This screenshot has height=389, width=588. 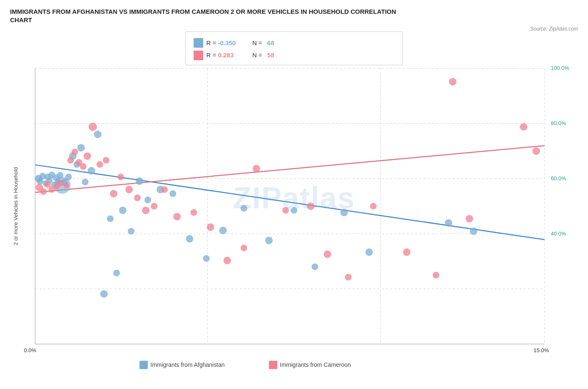 What do you see at coordinates (315, 365) in the screenshot?
I see `svg-text: Immigrants from Cameroon` at bounding box center [315, 365].